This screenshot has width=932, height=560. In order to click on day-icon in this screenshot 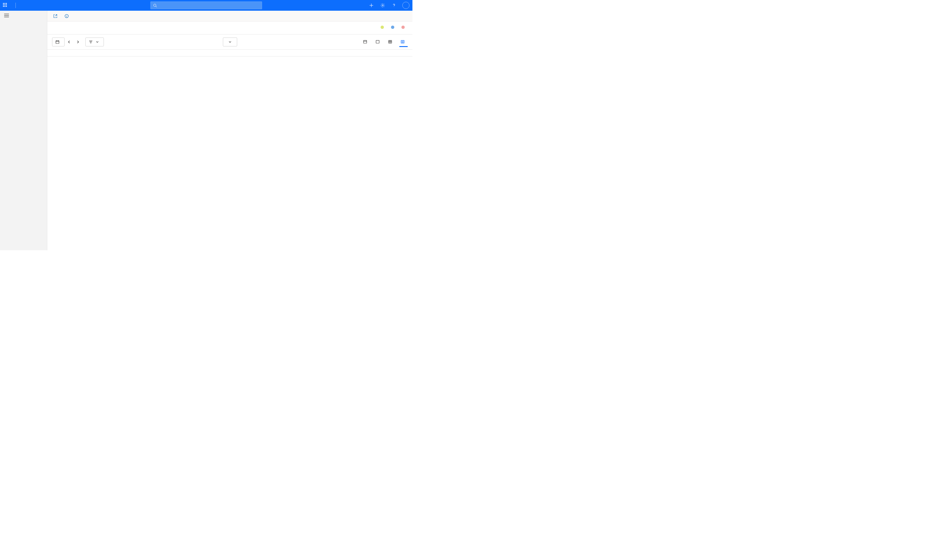, I will do `click(365, 42)`.